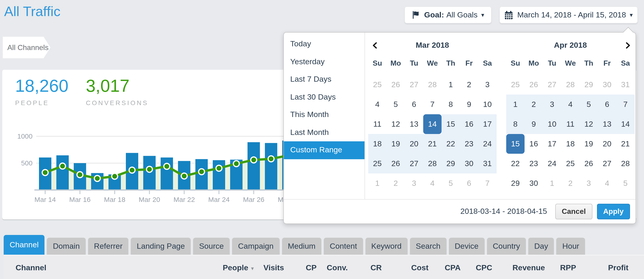 The height and width of the screenshot is (279, 644). What do you see at coordinates (571, 246) in the screenshot?
I see `tab-hour: Hour` at bounding box center [571, 246].